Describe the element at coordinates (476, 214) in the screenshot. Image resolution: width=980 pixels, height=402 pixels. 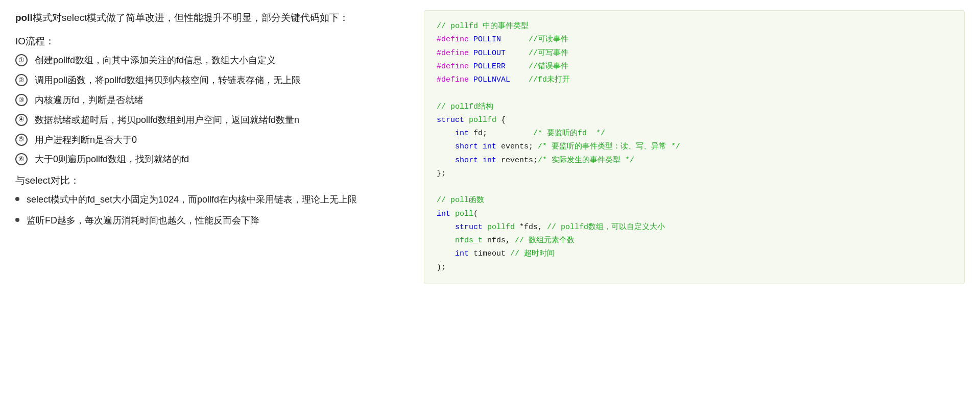
I see `code-plain: (` at that location.